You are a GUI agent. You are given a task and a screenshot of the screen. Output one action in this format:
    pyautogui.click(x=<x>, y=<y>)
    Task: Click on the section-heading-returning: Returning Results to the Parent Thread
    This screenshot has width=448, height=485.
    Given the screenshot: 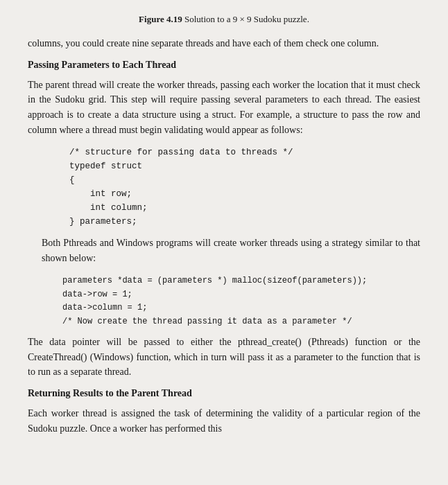 What is the action you would take?
    pyautogui.click(x=224, y=394)
    